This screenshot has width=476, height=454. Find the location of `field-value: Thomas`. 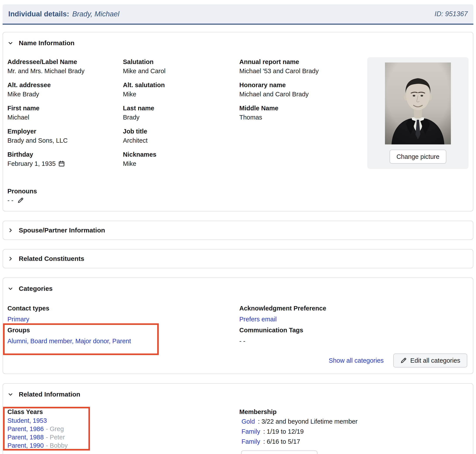

field-value: Thomas is located at coordinates (301, 117).